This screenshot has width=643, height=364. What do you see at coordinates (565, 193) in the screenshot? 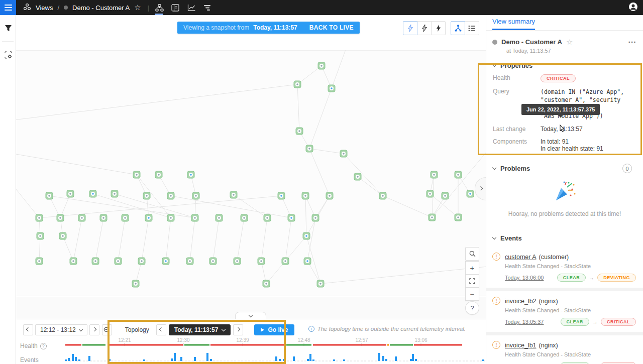
I see `problems-section: Problems 0 Hooray, no problems detected …` at bounding box center [565, 193].